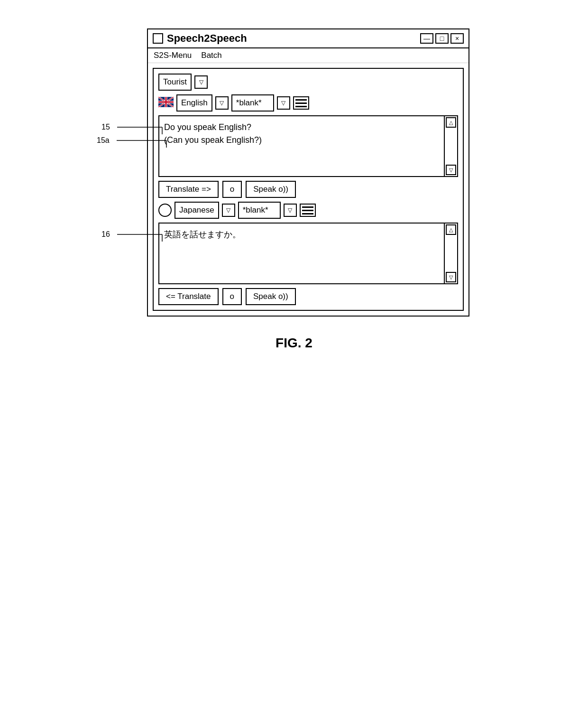 This screenshot has height=727, width=588. I want to click on menu-s2s: S2S-Menu, so click(173, 56).